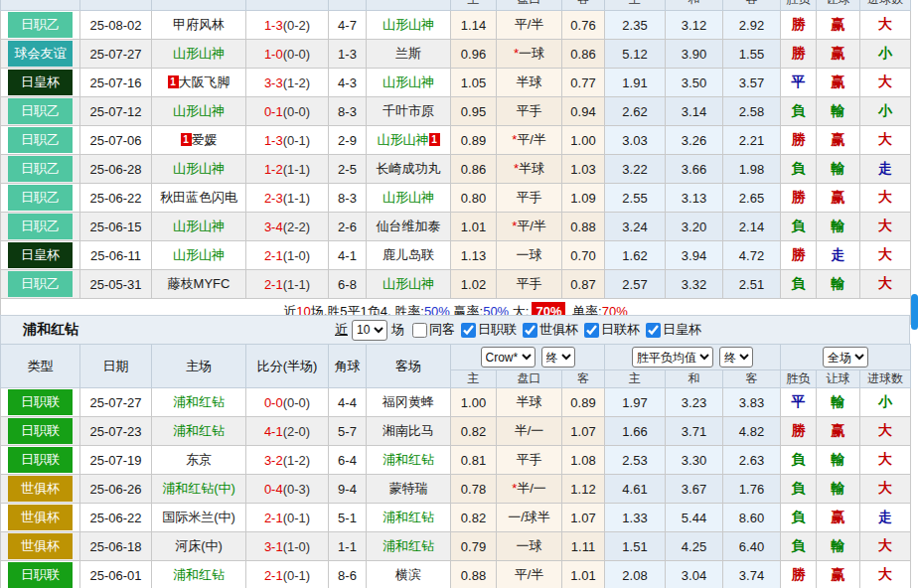 The width and height of the screenshot is (918, 588). What do you see at coordinates (288, 489) in the screenshot?
I see `score-cell: 0-4(0-3)` at bounding box center [288, 489].